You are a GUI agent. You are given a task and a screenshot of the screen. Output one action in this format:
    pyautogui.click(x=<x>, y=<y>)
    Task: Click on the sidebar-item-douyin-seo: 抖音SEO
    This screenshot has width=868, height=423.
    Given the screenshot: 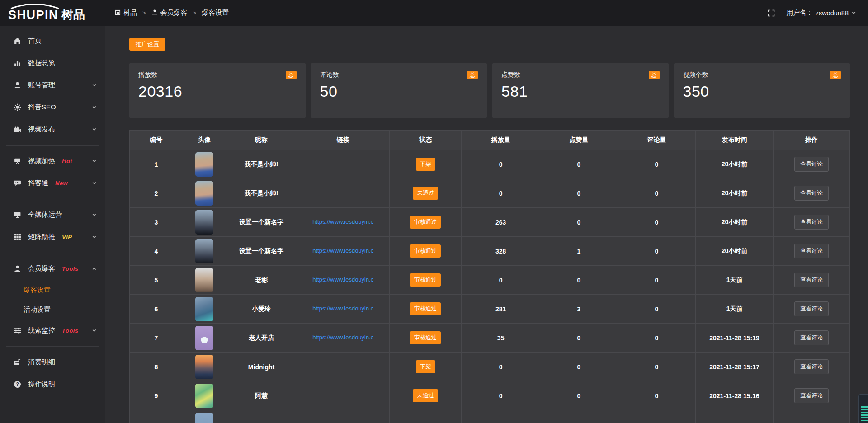 What is the action you would take?
    pyautogui.click(x=52, y=108)
    